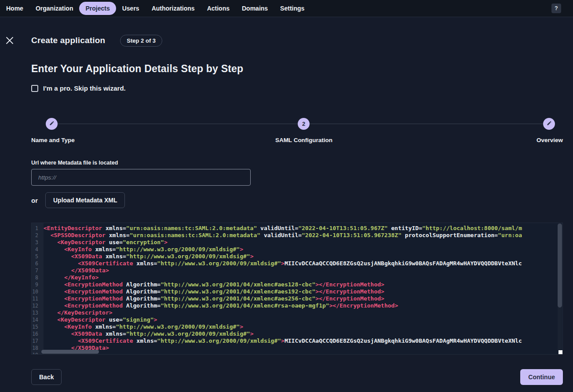 Image resolution: width=573 pixels, height=392 pixels. I want to click on line-number: 9, so click(36, 285).